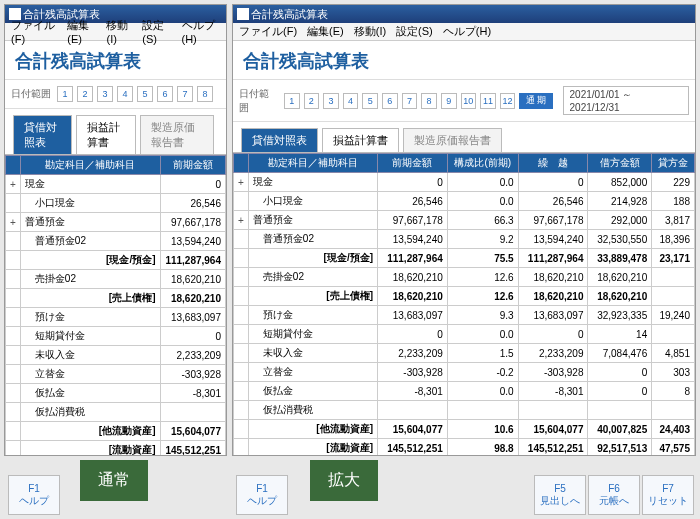 The width and height of the screenshot is (700, 519). Describe the element at coordinates (35, 495) in the screenshot. I see `fkey-row-left: F1ヘルプ` at that location.